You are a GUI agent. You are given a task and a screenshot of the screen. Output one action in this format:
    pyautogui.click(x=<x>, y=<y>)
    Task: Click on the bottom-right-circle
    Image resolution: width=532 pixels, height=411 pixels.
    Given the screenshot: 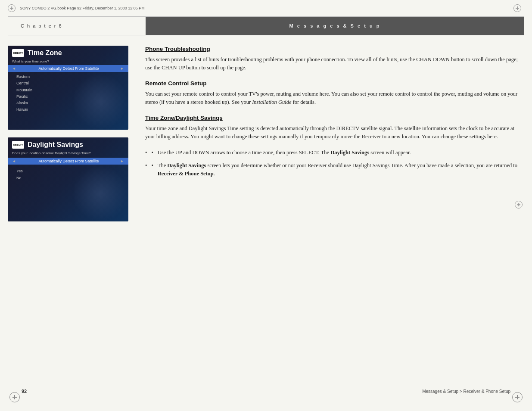 What is the action you would take?
    pyautogui.click(x=517, y=397)
    